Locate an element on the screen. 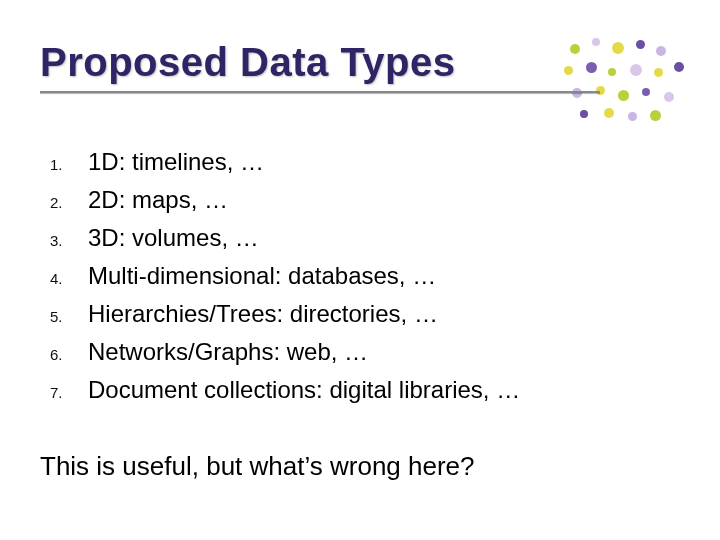 The image size is (720, 540). list-item: 5. Hierarchies/Trees: directories, … is located at coordinates (350, 314).